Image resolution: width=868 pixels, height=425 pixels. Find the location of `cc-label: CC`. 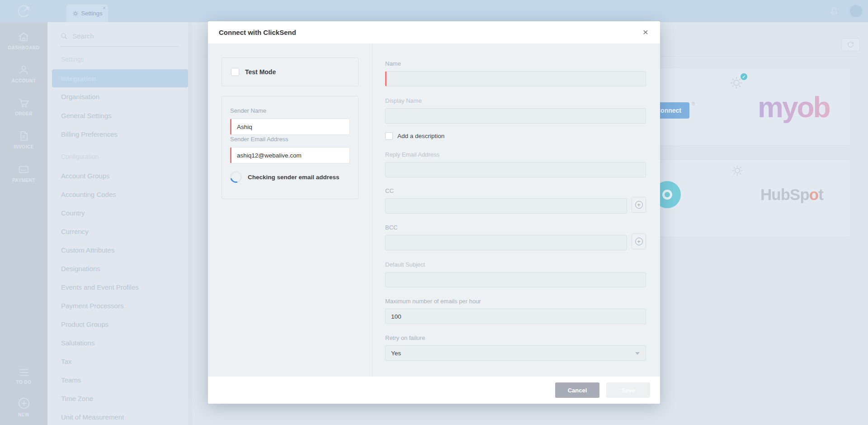

cc-label: CC is located at coordinates (515, 191).